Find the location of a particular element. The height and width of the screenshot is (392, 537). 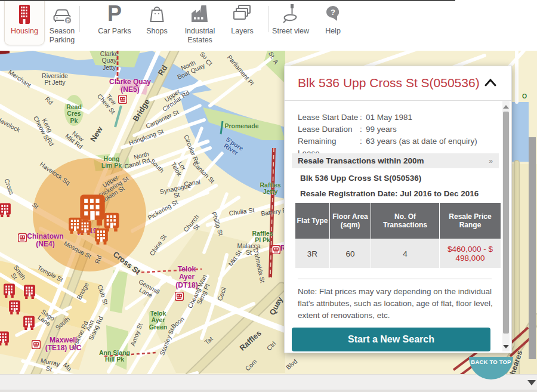

resale-transactions-bar: Resale Transactions within 200m » is located at coordinates (395, 161).